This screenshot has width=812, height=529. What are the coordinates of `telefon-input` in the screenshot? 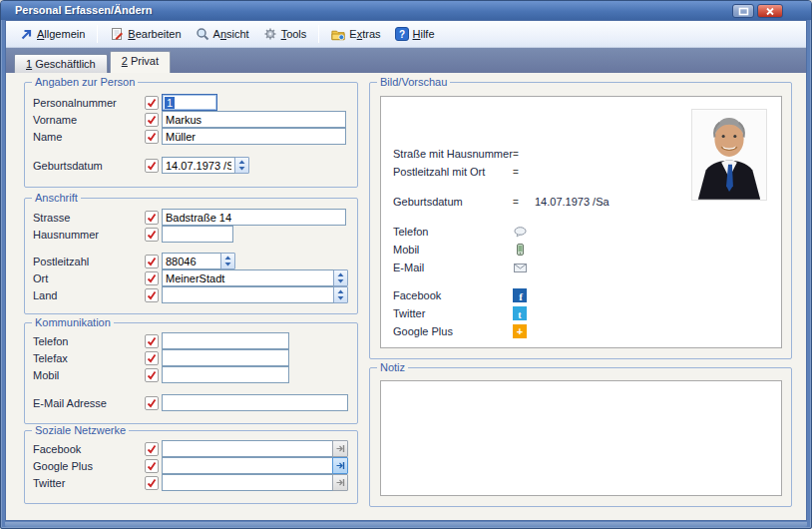 It's located at (225, 341).